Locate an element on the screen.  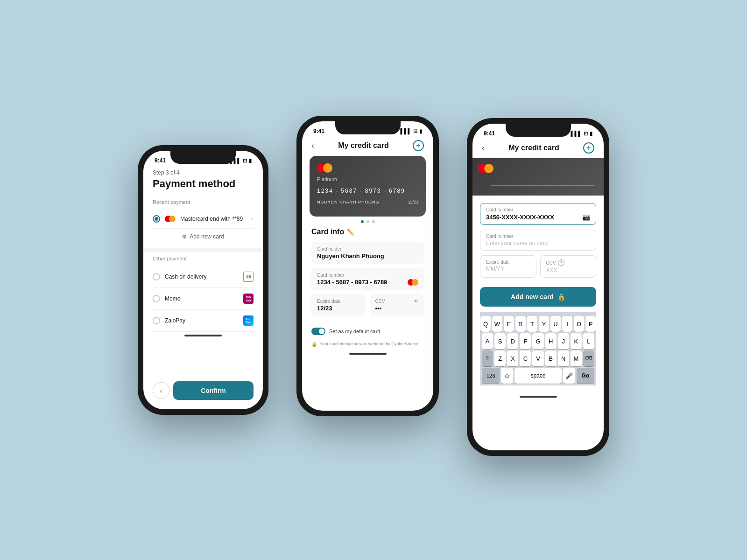
status-icons-3: ▌▌▌ ⊡ ▮ is located at coordinates (582, 133).